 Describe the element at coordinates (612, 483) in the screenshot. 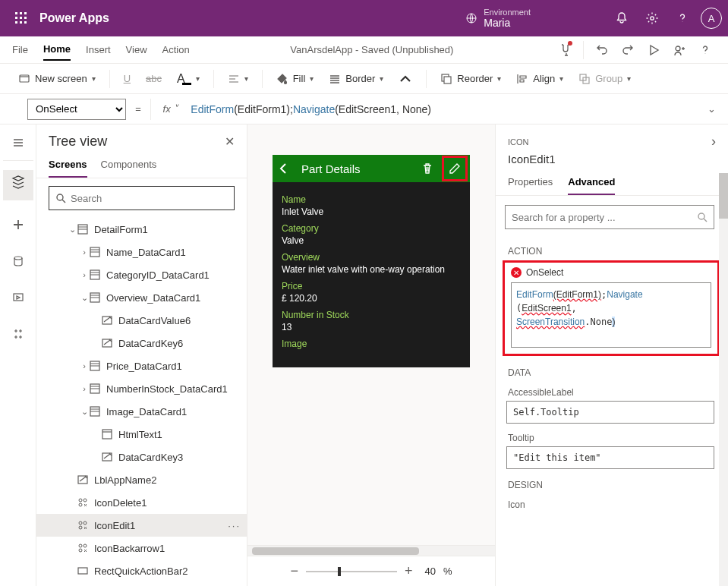

I see `group-design-label: DESIGN` at that location.